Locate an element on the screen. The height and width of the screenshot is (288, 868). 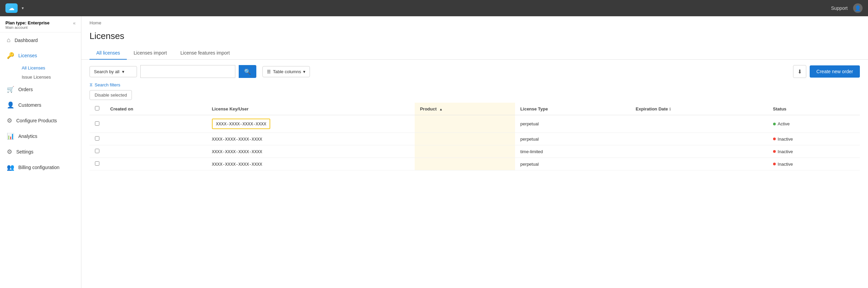
col-header-product: Product ▲ is located at coordinates (465, 109).